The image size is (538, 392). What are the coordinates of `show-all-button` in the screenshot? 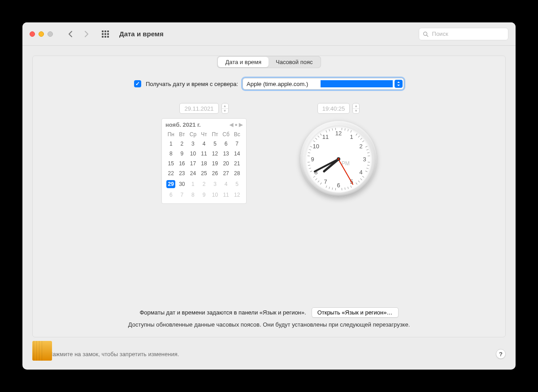 It's located at (105, 34).